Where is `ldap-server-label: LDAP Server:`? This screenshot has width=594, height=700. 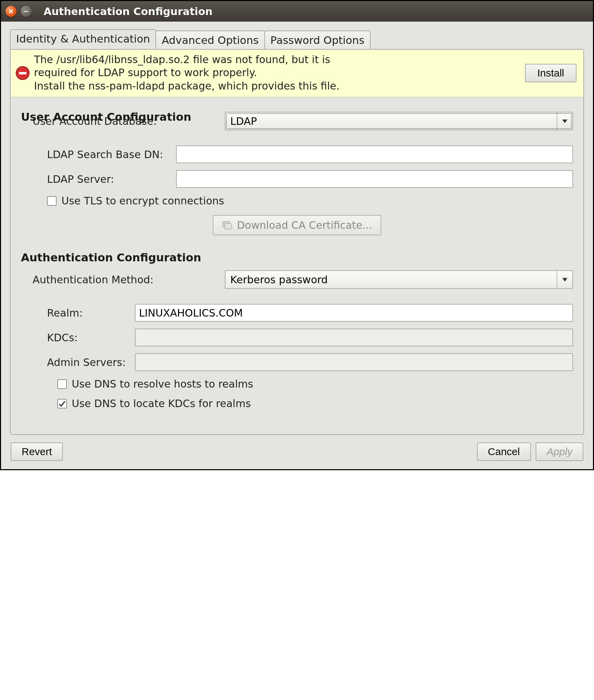
ldap-server-label: LDAP Server: is located at coordinates (112, 179).